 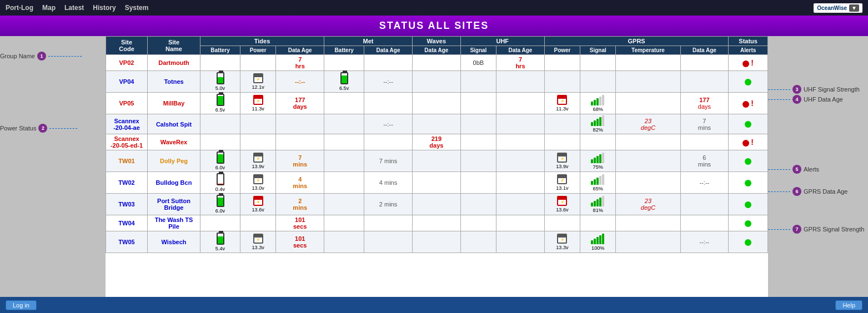 What do you see at coordinates (436, 51) in the screenshot?
I see `subheader-waves-dataage: Data Age` at bounding box center [436, 51].